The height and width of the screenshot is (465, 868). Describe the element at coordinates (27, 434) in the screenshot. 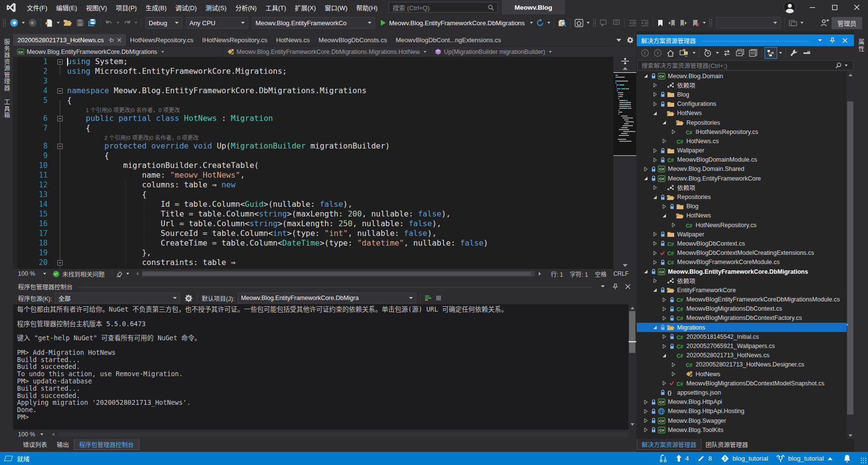

I see `pmc-zoom-level: 100 %` at that location.